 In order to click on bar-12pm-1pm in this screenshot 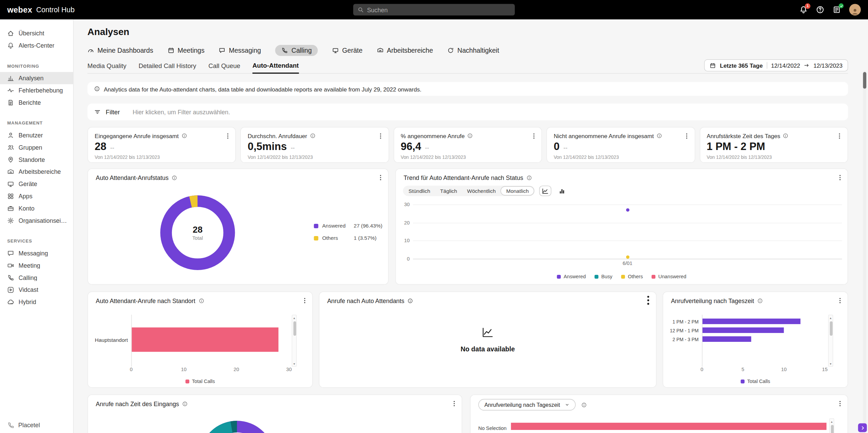, I will do `click(743, 330)`.